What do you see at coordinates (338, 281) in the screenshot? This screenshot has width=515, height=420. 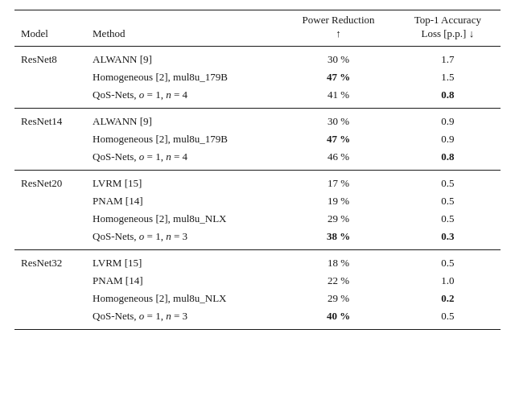 I see `power-cell: 22 %` at bounding box center [338, 281].